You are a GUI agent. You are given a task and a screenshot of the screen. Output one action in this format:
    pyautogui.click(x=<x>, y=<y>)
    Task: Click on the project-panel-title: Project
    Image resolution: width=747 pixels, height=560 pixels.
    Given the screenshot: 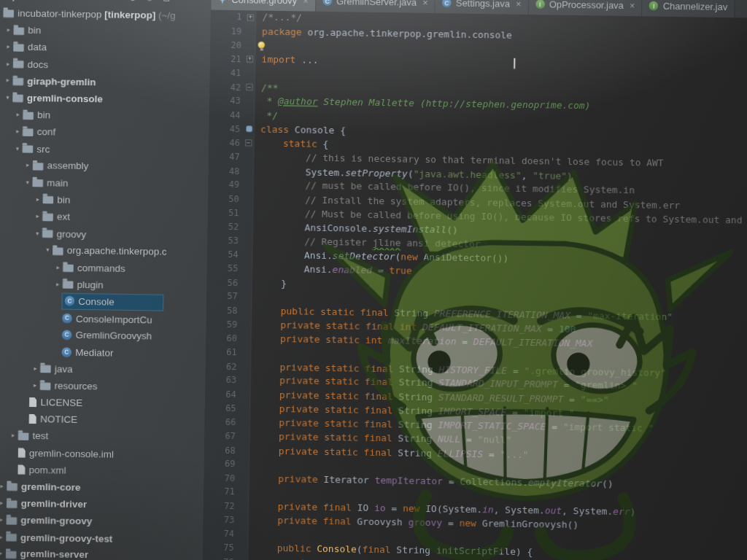 What is the action you would take?
    pyautogui.click(x=15, y=1)
    